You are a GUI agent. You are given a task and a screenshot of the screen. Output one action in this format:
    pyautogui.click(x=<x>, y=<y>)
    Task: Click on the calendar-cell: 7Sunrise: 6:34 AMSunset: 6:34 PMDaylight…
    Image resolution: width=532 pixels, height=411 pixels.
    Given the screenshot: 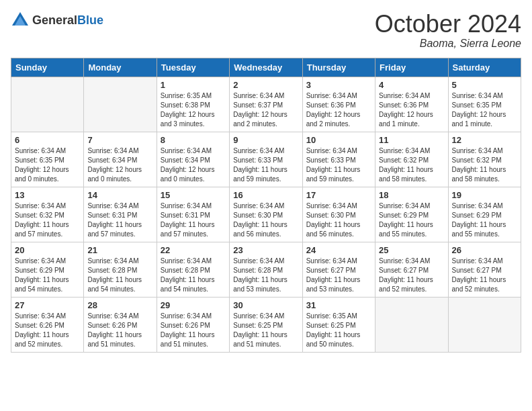 What is the action you would take?
    pyautogui.click(x=120, y=159)
    